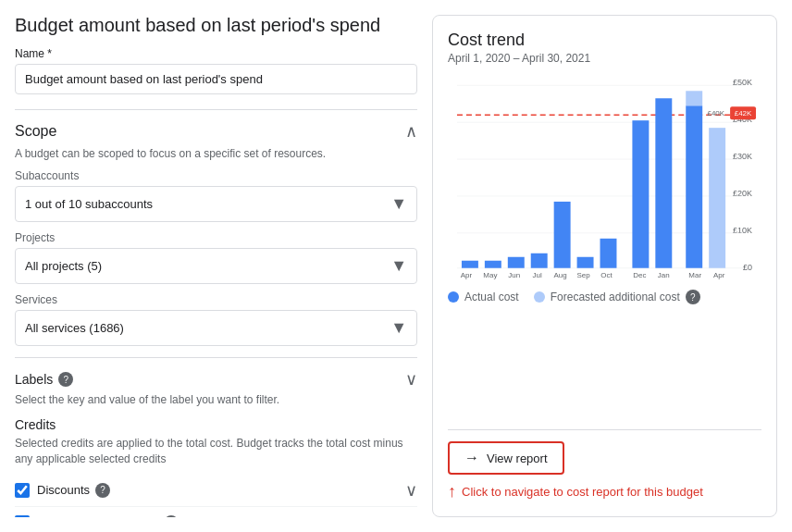 The width and height of the screenshot is (792, 532). Describe the element at coordinates (217, 328) in the screenshot. I see `services-select: All services (1686) ▼` at that location.